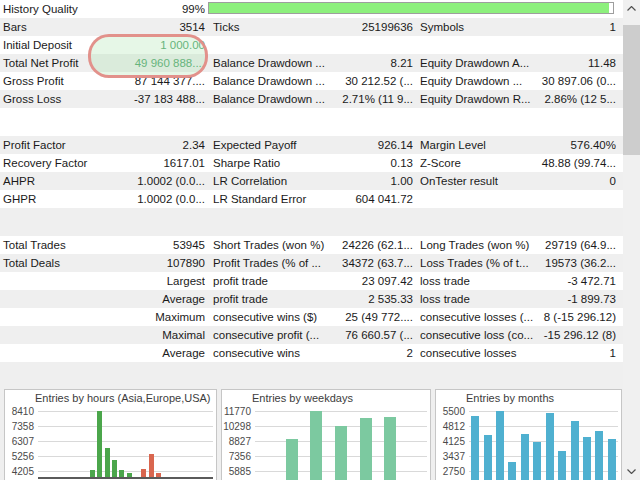 This screenshot has height=480, width=640. Describe the element at coordinates (312, 199) in the screenshot. I see `report-row: GHPR1.0002 (0.0...LR Standard Error604 0…` at that location.